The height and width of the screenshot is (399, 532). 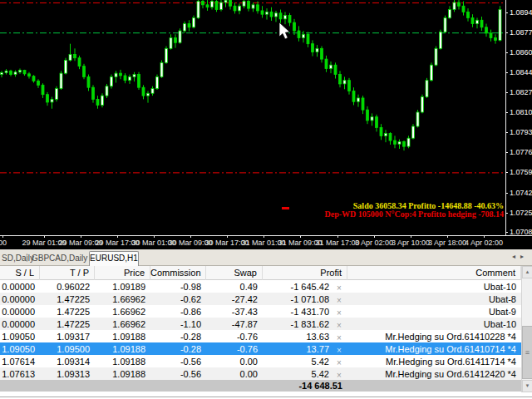 I want to click on trade-table-header: S / LT / PPriceCommissionSwapProfitComme…, so click(x=261, y=273).